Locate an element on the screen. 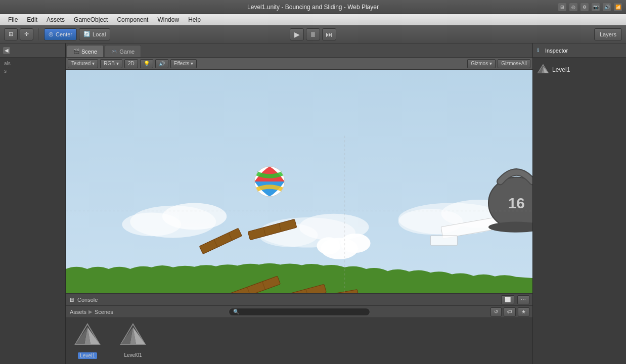  sys-icon-6: 📶 is located at coordinates (618, 7).